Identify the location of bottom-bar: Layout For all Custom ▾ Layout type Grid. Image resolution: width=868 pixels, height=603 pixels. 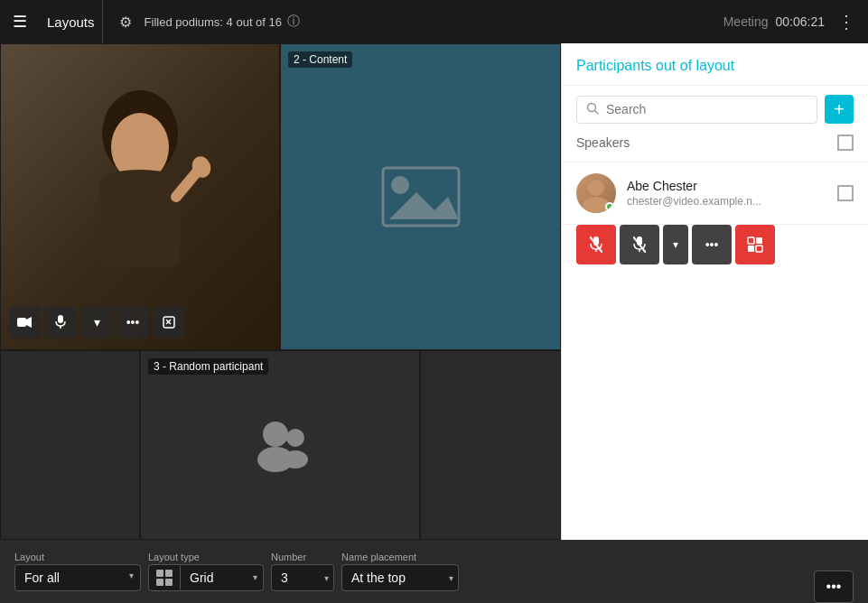
(434, 571).